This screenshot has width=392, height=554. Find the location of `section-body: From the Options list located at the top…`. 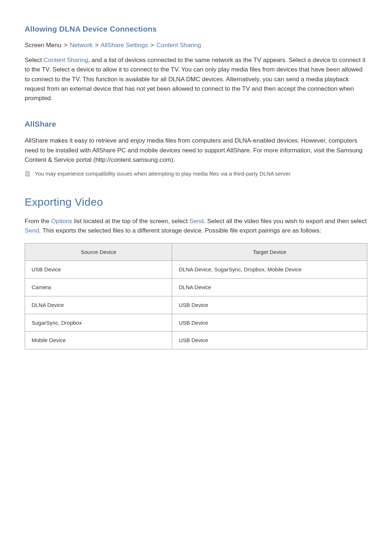

section-body: From the Options list located at the top… is located at coordinates (196, 226).